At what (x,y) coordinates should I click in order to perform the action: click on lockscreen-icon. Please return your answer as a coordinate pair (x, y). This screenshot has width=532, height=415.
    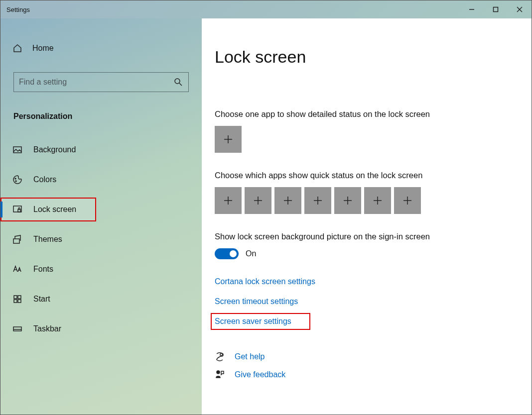
    Looking at the image, I should click on (17, 209).